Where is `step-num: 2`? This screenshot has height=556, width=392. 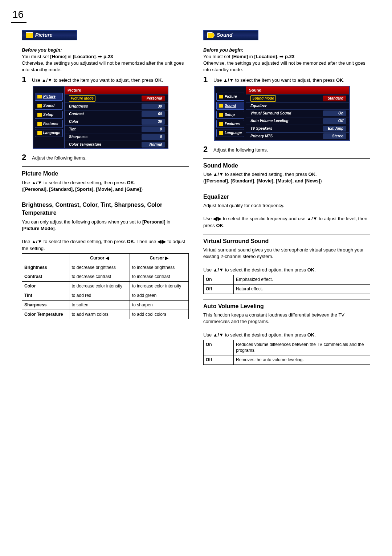 step-num: 2 is located at coordinates (25, 157).